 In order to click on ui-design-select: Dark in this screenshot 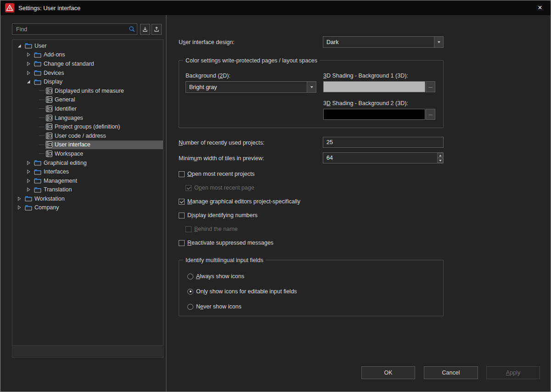, I will do `click(383, 42)`.